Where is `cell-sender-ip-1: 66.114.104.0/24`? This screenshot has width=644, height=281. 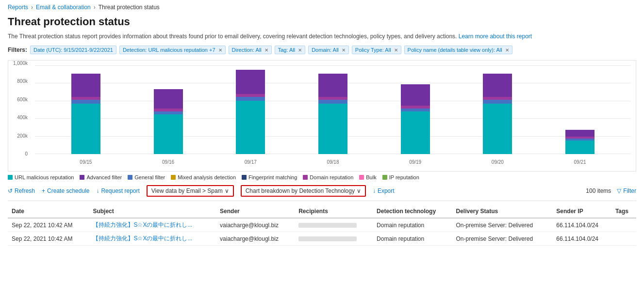 cell-sender-ip-1: 66.114.104.0/24 is located at coordinates (582, 239).